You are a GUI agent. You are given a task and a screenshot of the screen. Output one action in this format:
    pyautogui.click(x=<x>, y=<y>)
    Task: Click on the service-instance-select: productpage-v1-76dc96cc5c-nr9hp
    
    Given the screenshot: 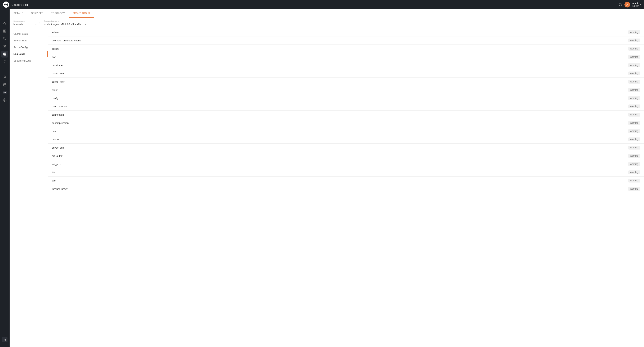 What is the action you would take?
    pyautogui.click(x=65, y=24)
    